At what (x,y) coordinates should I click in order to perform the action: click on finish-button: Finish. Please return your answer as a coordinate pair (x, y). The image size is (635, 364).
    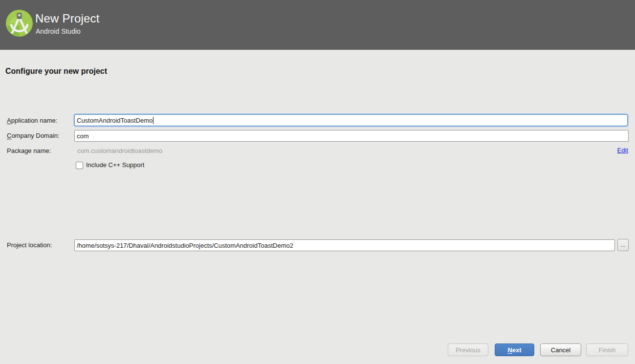
    Looking at the image, I should click on (607, 350).